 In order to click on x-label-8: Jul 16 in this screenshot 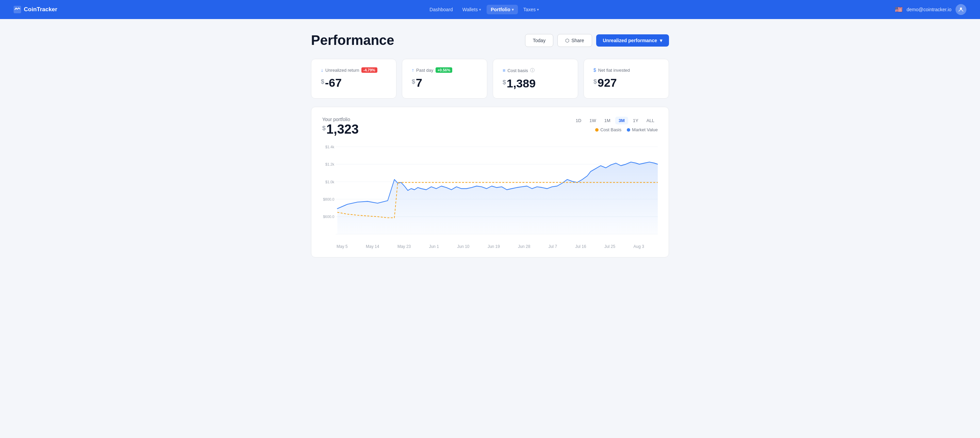, I will do `click(581, 246)`.